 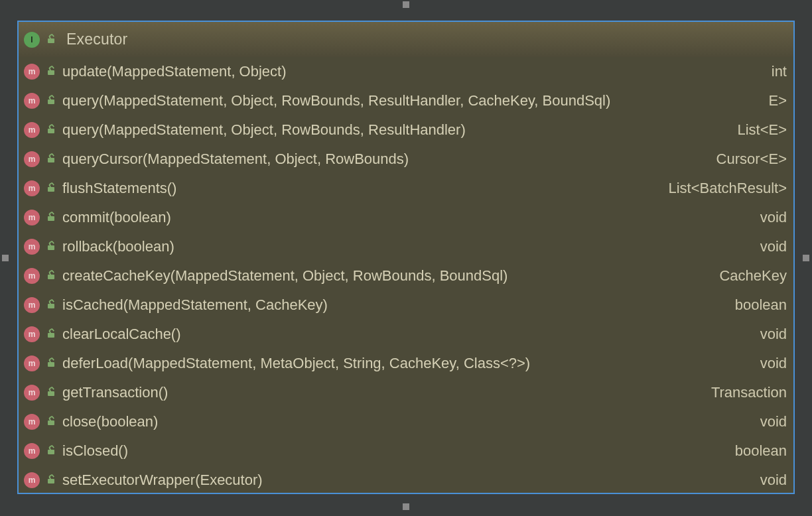 I want to click on method-row: msetExecutorWrapper(Executor)void, so click(x=406, y=479).